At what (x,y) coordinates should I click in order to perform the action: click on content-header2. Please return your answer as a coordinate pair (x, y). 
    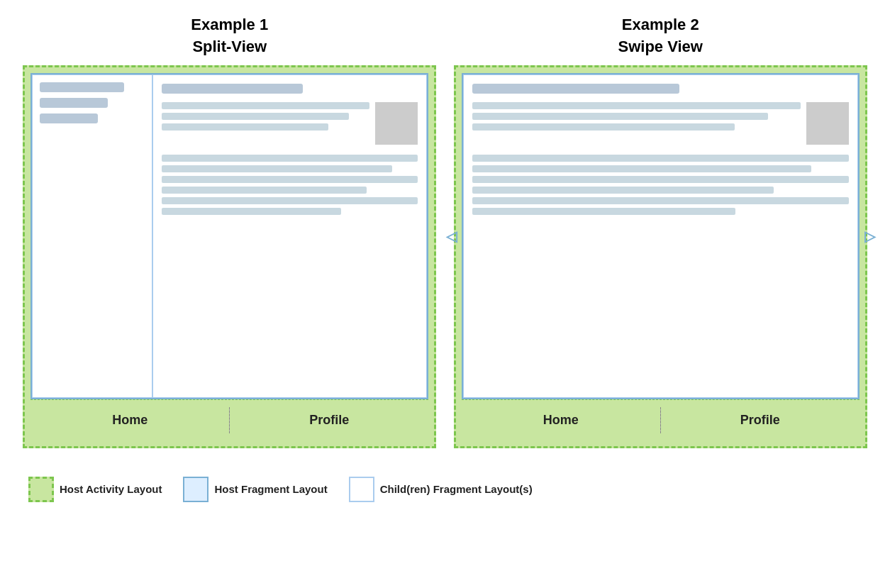
    Looking at the image, I should click on (576, 89).